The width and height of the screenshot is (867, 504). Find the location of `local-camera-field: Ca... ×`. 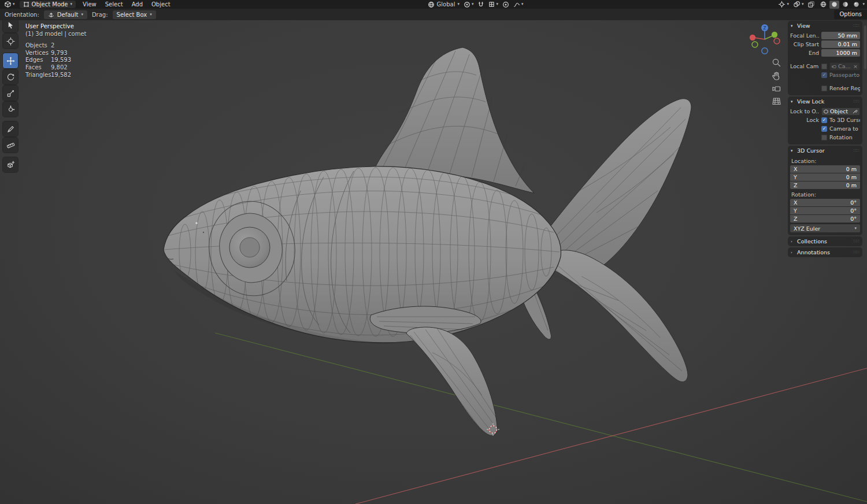

local-camera-field: Ca... × is located at coordinates (845, 66).